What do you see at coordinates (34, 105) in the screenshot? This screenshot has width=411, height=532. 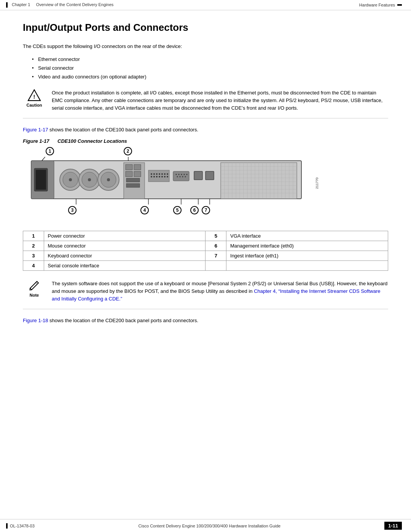 I see `caution-label: Caution` at bounding box center [34, 105].